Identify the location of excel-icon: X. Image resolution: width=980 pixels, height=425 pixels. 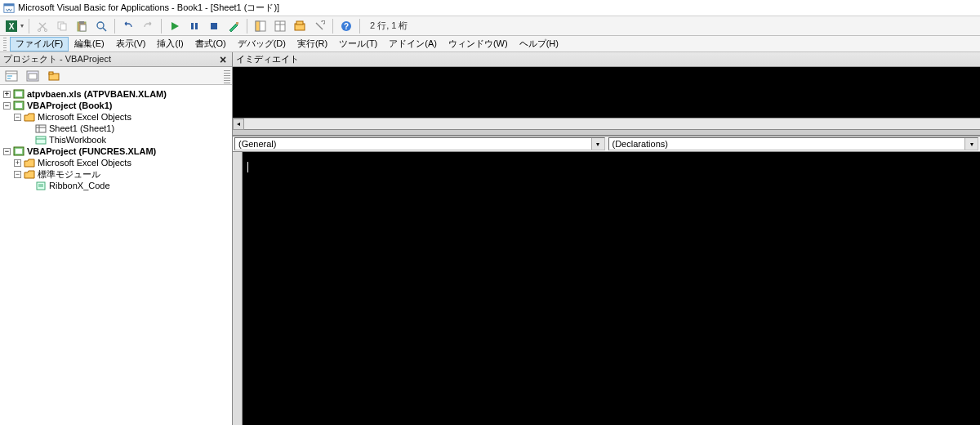
(11, 26).